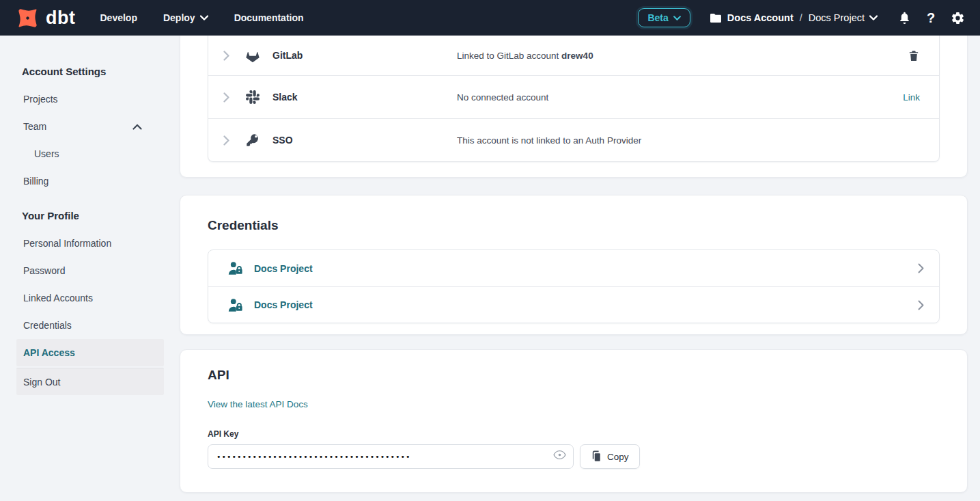 This screenshot has height=501, width=980. Describe the element at coordinates (574, 375) in the screenshot. I see `api-title: API` at that location.